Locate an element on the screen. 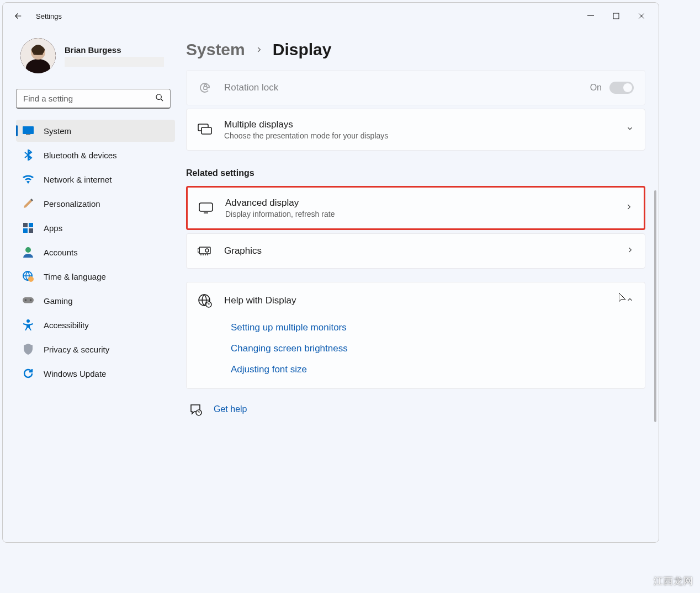 This screenshot has width=700, height=593. update-icon is located at coordinates (28, 373).